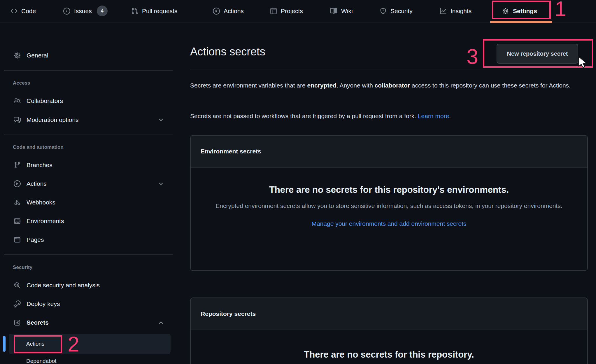  What do you see at coordinates (14, 11) in the screenshot?
I see `code-icon` at bounding box center [14, 11].